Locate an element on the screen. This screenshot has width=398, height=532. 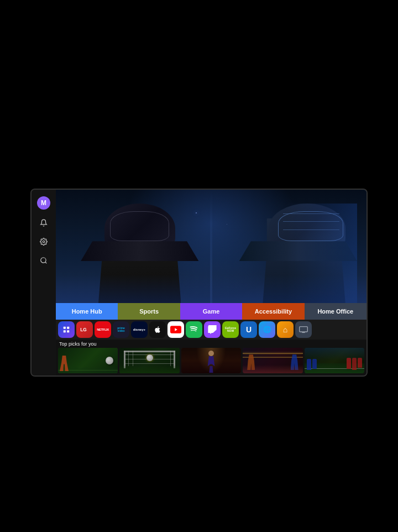
tab-game: Game is located at coordinates (211, 311).